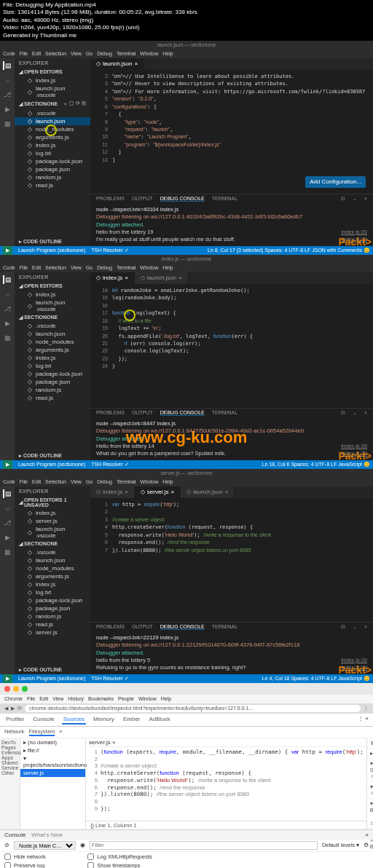 This screenshot has width=373, height=868. I want to click on extensions-icon: ▦, so click(7, 552).